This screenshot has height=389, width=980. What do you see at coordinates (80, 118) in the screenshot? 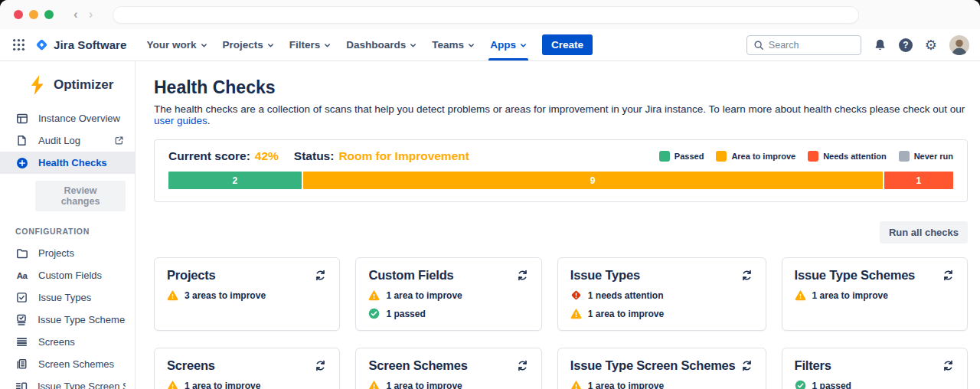
I see `sidebar-item-label: Instance Overview` at bounding box center [80, 118].